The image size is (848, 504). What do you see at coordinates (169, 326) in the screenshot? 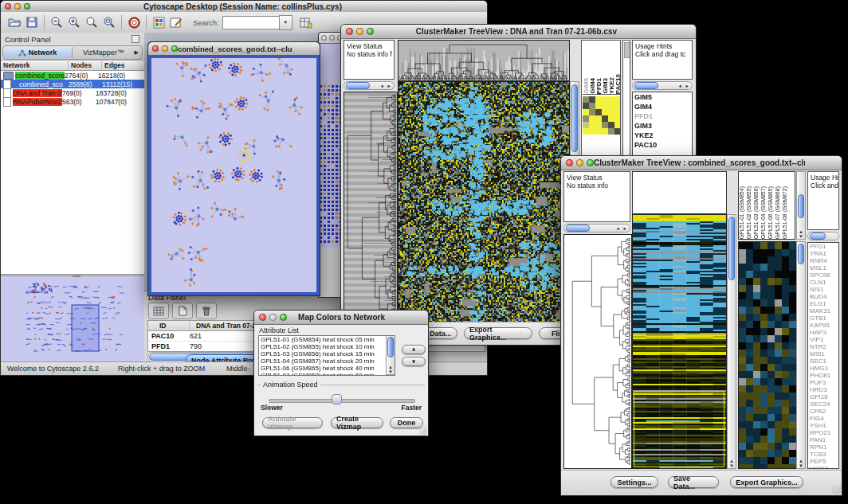
I see `column-id: ID` at bounding box center [169, 326].